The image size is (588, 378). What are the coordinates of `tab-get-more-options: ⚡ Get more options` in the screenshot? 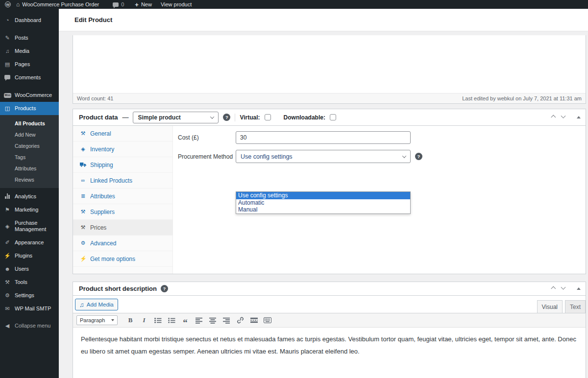 It's located at (122, 259).